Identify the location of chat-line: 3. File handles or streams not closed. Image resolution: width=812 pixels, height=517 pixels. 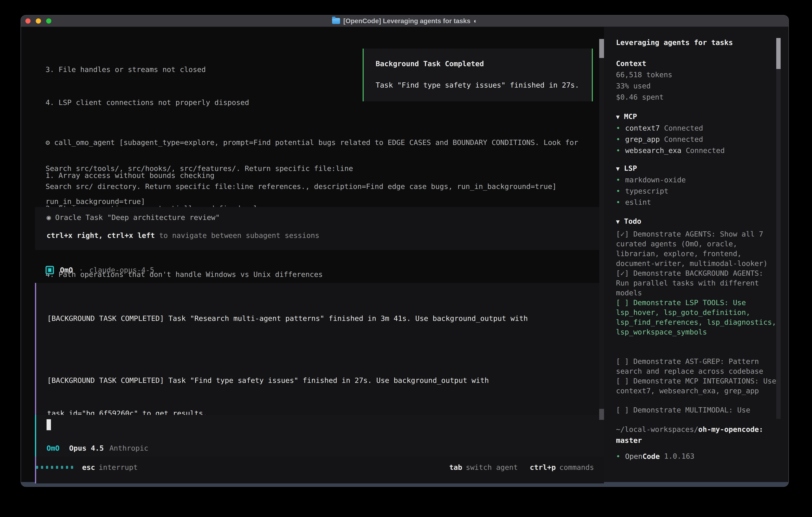
(199, 70).